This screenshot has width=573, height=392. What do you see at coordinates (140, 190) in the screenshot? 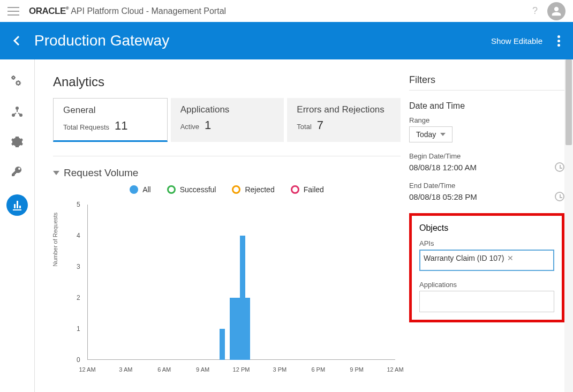
I see `legend-all: All` at bounding box center [140, 190].